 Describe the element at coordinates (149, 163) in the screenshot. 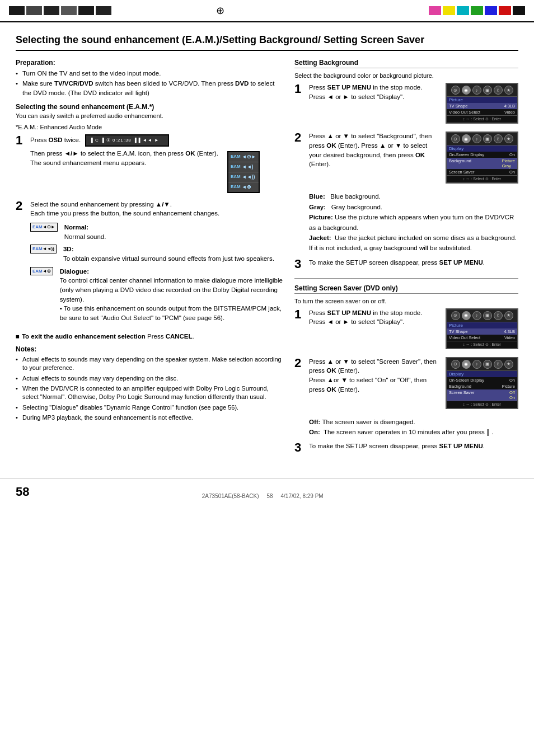

I see `left-step-1-row: 1 Press OSD twice. ▐ C ▐ ① 0:21:38 ▐▐ ◄◄…` at that location.